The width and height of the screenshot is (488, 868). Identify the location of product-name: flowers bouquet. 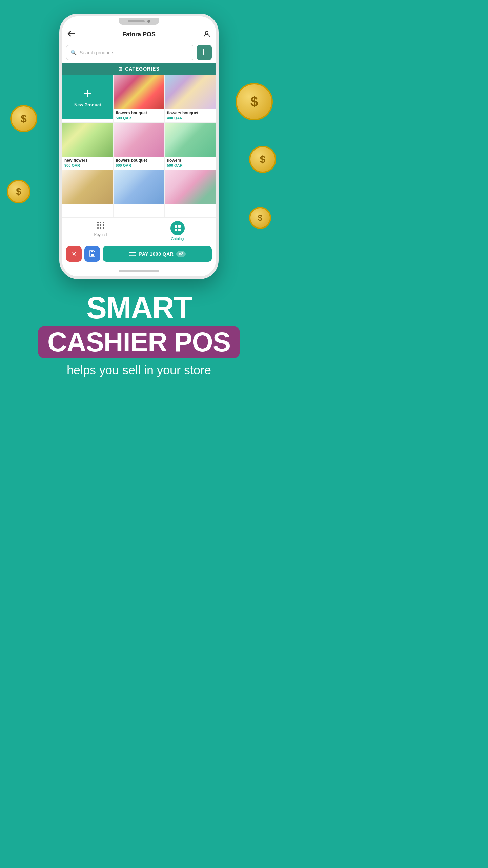
(139, 160).